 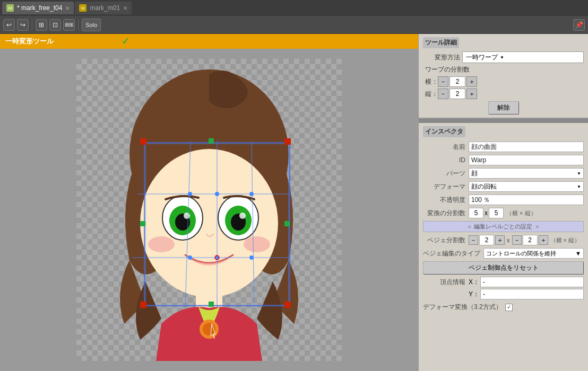 What do you see at coordinates (503, 282) in the screenshot?
I see `vertex-x-row: 頂点情報 X： -` at bounding box center [503, 282].